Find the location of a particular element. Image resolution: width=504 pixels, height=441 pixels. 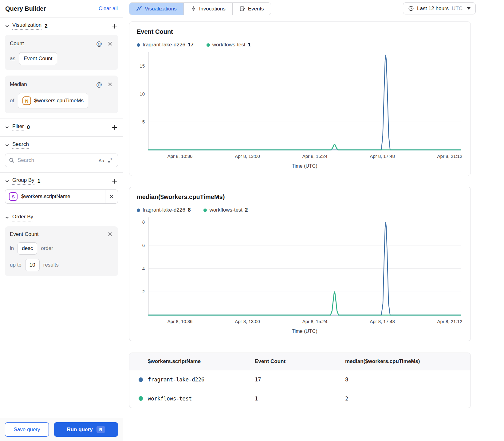

group-by-section: Group By 1 S $workers.scriptName is located at coordinates (61, 191).